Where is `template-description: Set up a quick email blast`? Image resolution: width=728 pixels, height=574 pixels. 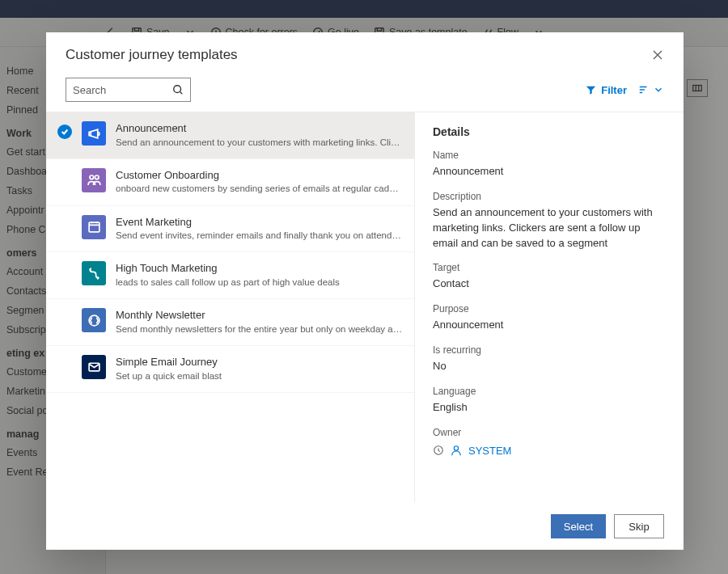 template-description: Set up a quick email blast is located at coordinates (259, 377).